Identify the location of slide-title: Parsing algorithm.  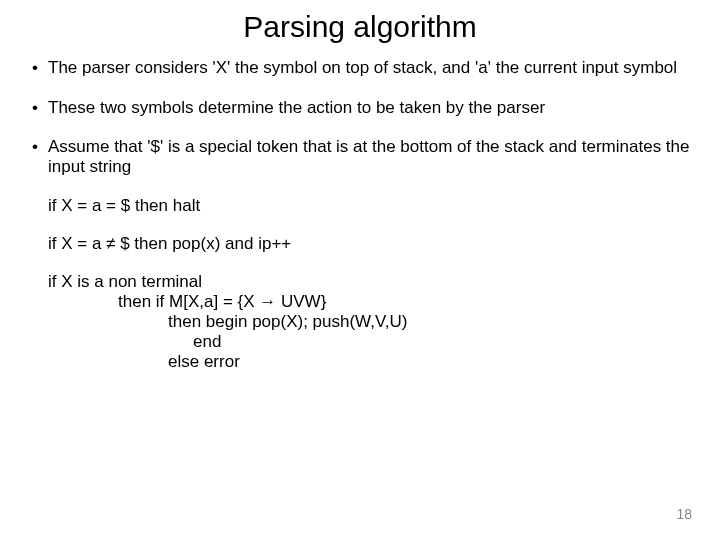
(360, 27).